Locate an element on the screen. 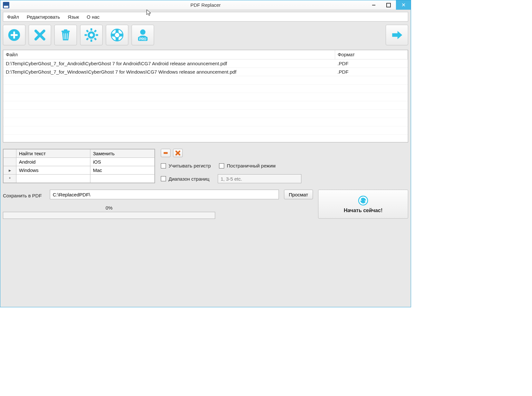 Image resolution: width=532 pixels, height=396 pixels. find-header: Найти текст is located at coordinates (53, 154).